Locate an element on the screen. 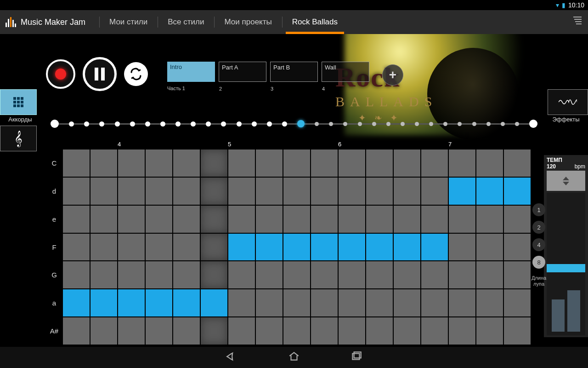 Image resolution: width=588 pixels, height=368 pixels. timeline is located at coordinates (294, 124).